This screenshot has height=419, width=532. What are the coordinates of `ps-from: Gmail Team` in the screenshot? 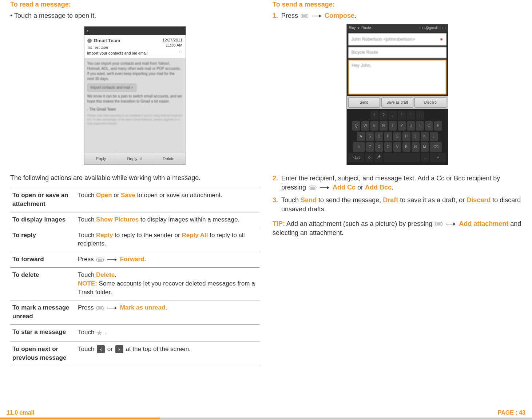 It's located at (107, 41).